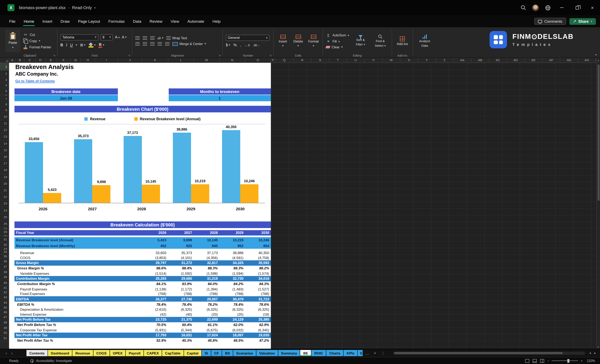 Image resolution: width=600 pixels, height=364 pixels. What do you see at coordinates (135, 353) in the screenshot?
I see `sheet-tab-payroll: Payroll` at bounding box center [135, 353].